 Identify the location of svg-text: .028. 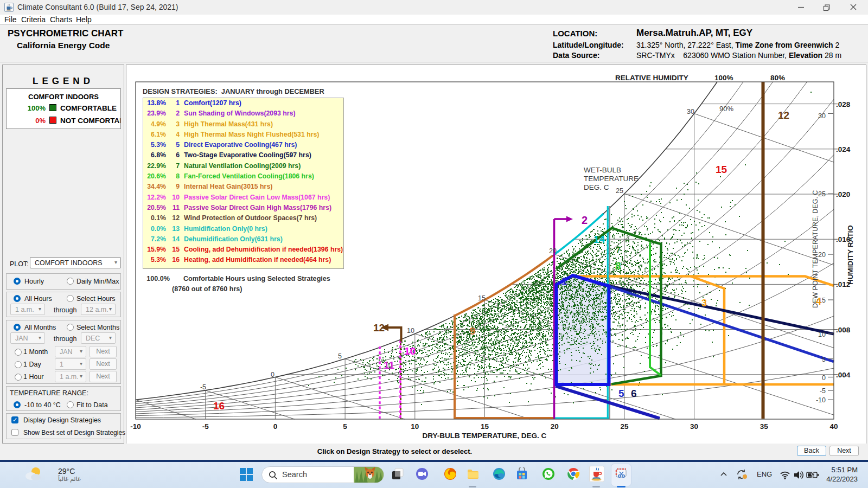
(843, 104).